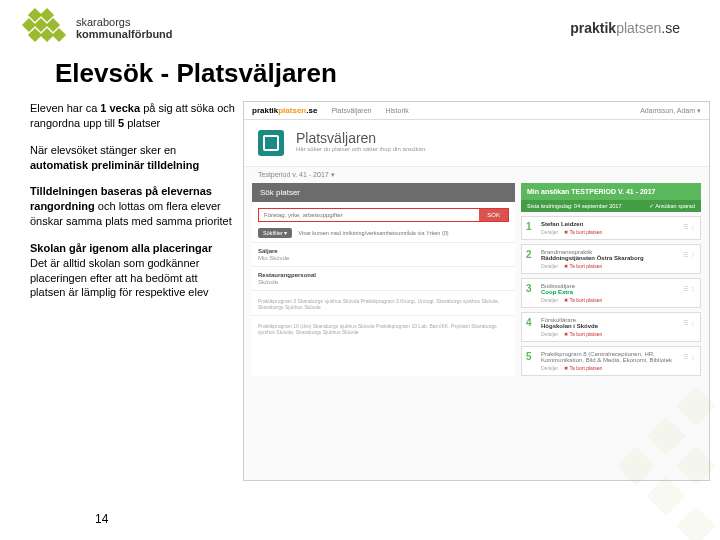 This screenshot has width=720, height=540. I want to click on ss-app-heading: Min ansökan TESTPERIOD V. 41 - 2017, so click(611, 192).